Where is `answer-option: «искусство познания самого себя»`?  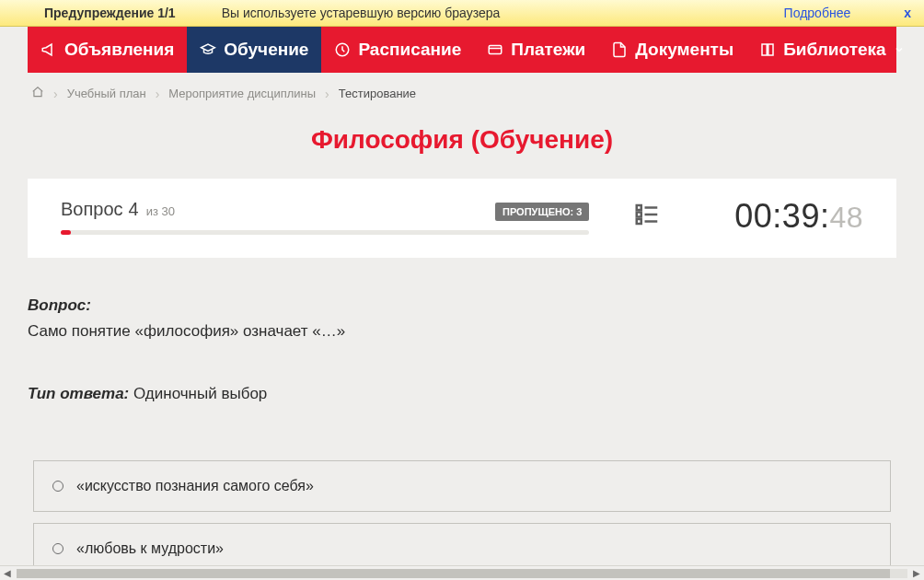 answer-option: «искусство познания самого себя» is located at coordinates (462, 486).